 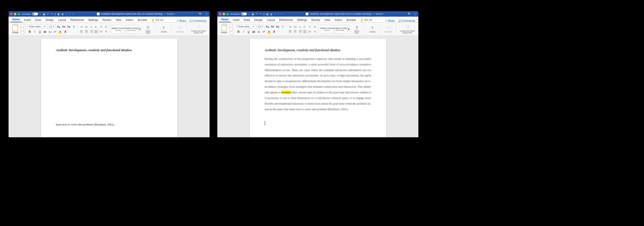 What do you see at coordinates (16, 20) in the screenshot?
I see `tab-home: Home` at bounding box center [16, 20].